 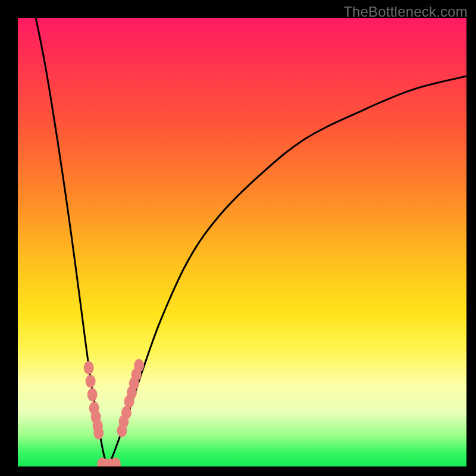 I want to click on watermark-text: TheBottleneck.com, so click(x=406, y=12).